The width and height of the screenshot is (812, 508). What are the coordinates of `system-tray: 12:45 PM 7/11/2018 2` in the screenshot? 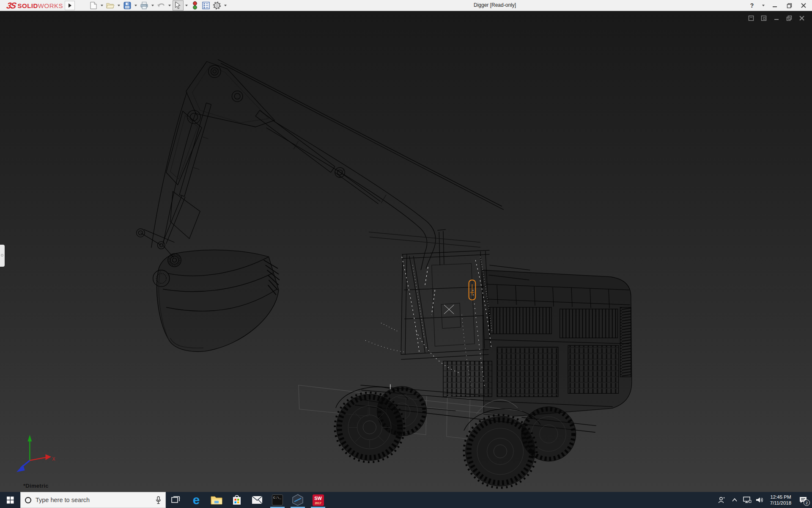 It's located at (764, 500).